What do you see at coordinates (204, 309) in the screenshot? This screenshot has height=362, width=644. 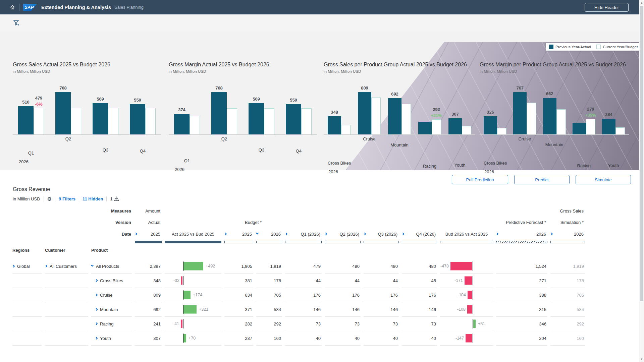 I see `variance-value: +321` at bounding box center [204, 309].